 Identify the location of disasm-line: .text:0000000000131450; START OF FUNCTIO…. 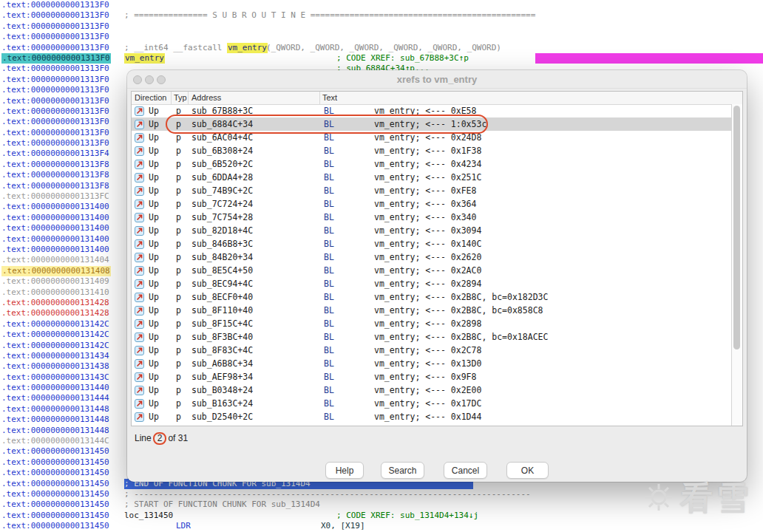
(382, 505).